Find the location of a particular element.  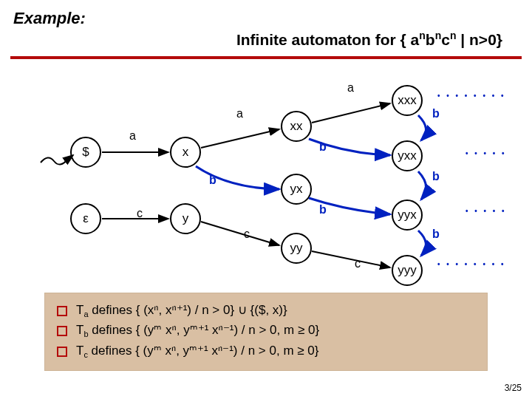

title-example: Example: is located at coordinates (266, 18).